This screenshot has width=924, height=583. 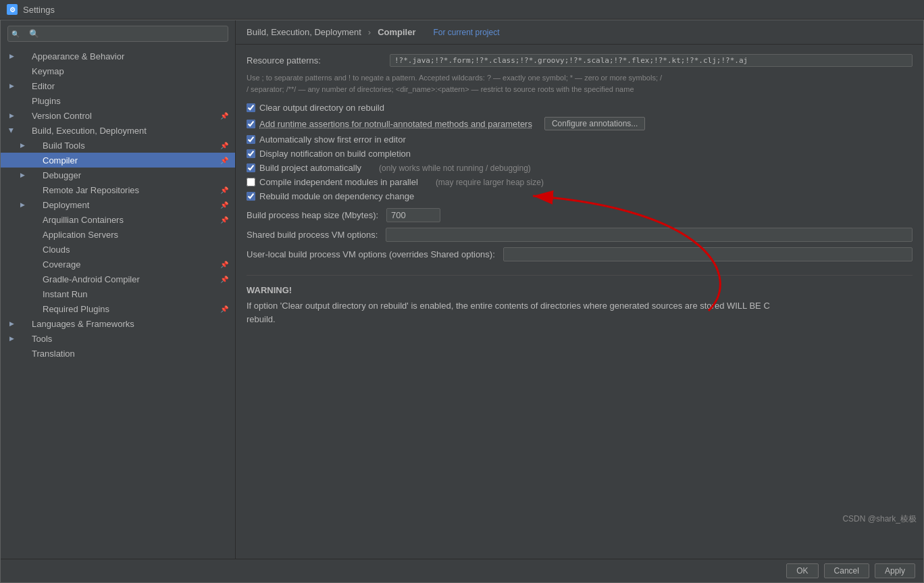 I want to click on sidebar-item-label: Tools, so click(x=42, y=339).